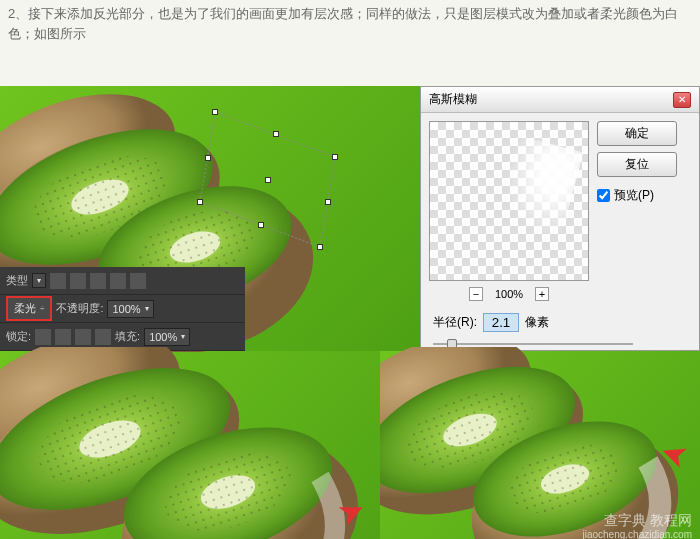  I want to click on watermark: 查字典 教程网 jiaocheng.chazidian.com, so click(637, 526).